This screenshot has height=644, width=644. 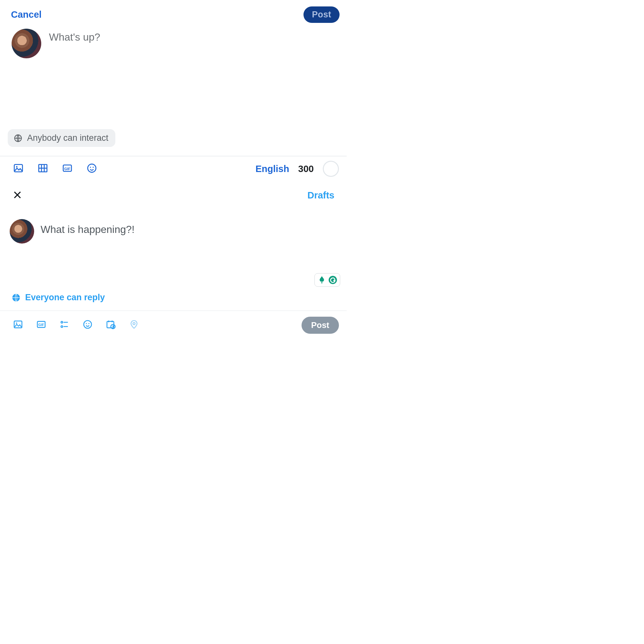 I want to click on audience-selector: Anybody can interact, so click(x=61, y=138).